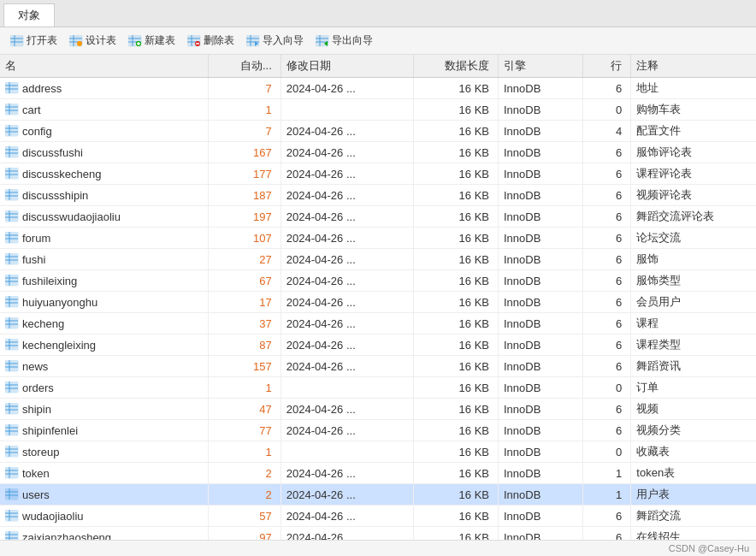 The image size is (756, 556). What do you see at coordinates (694, 409) in the screenshot?
I see `comment-value: 视频` at bounding box center [694, 409].